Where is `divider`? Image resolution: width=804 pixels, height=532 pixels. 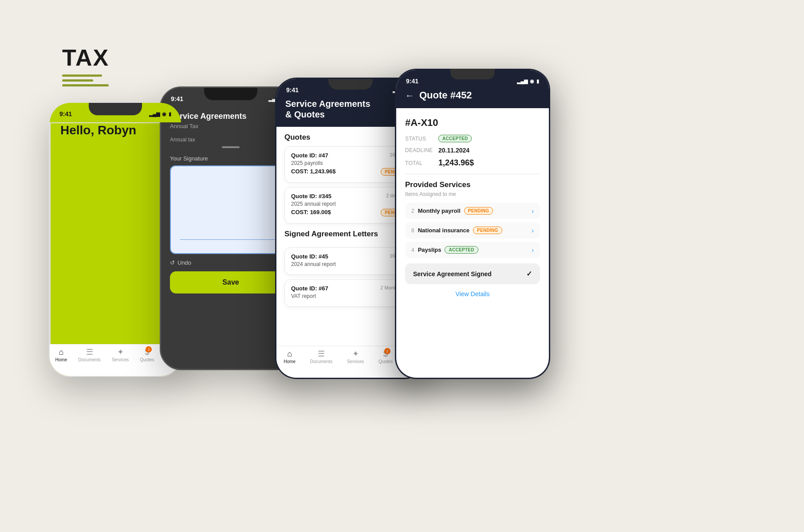
divider is located at coordinates (473, 174).